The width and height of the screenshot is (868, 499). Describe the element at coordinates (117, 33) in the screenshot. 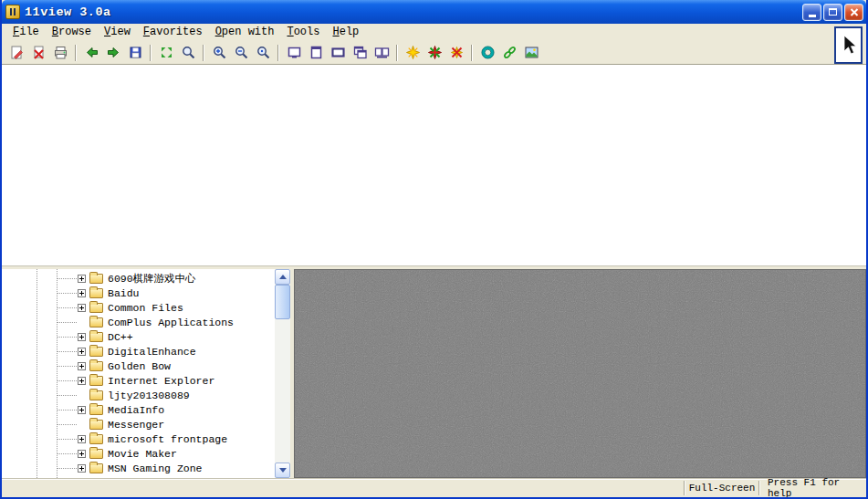

I see `menu-item: View` at that location.